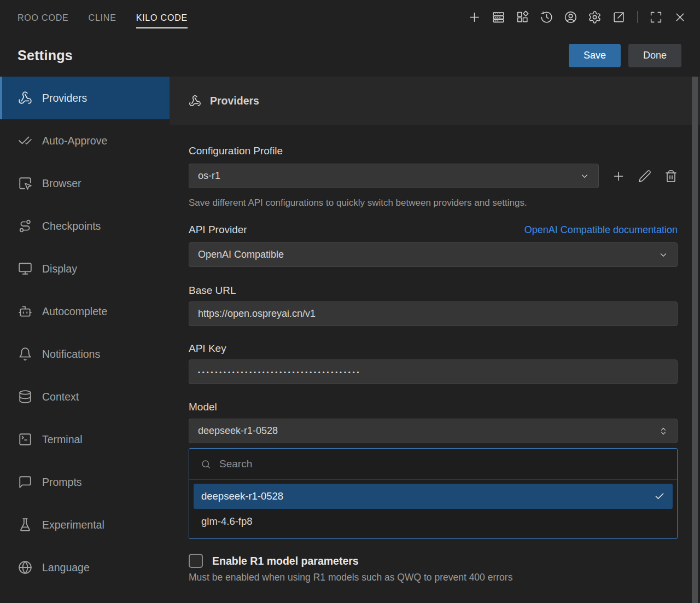 Image resolution: width=700 pixels, height=603 pixels. Describe the element at coordinates (350, 17) in the screenshot. I see `extension-topbar: ROO CODECLINEKILO CODE` at that location.